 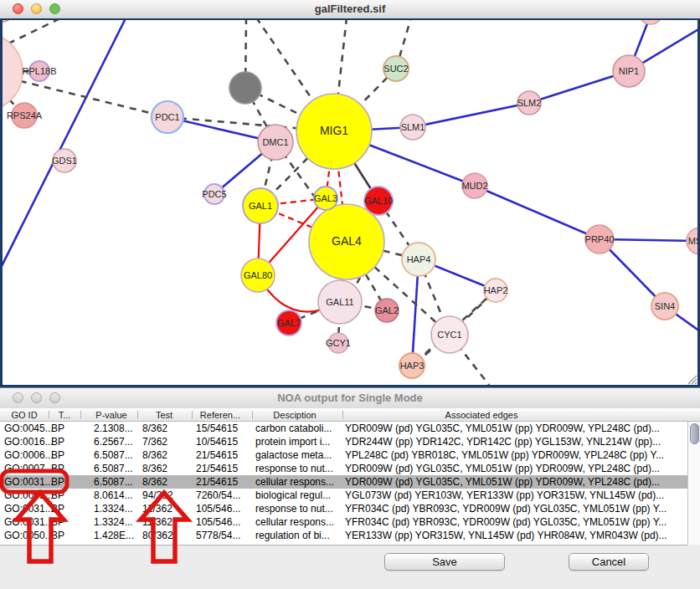 I want to click on node-label-gal4: GAL4, so click(x=347, y=241).